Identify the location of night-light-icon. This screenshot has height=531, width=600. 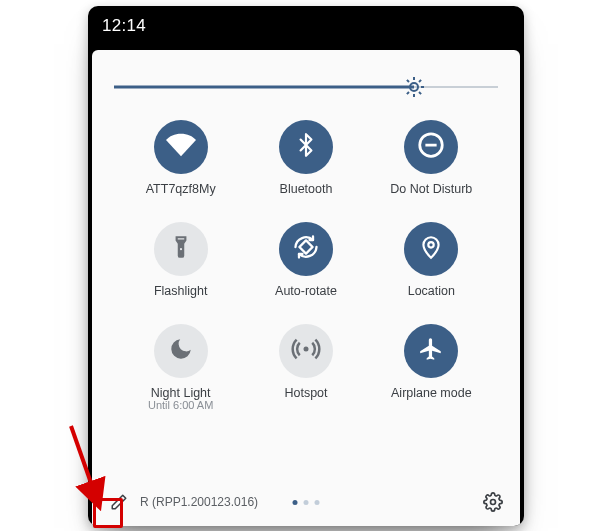
(181, 351).